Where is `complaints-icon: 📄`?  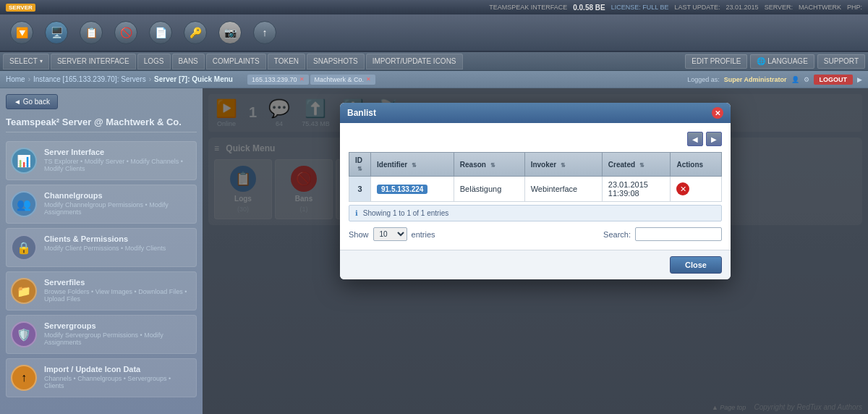 complaints-icon: 📄 is located at coordinates (161, 33).